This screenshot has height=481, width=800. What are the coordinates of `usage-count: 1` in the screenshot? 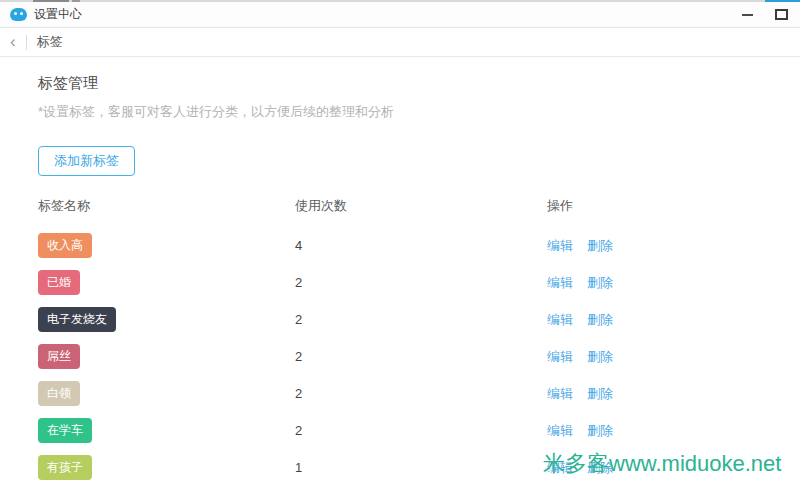 It's located at (421, 468).